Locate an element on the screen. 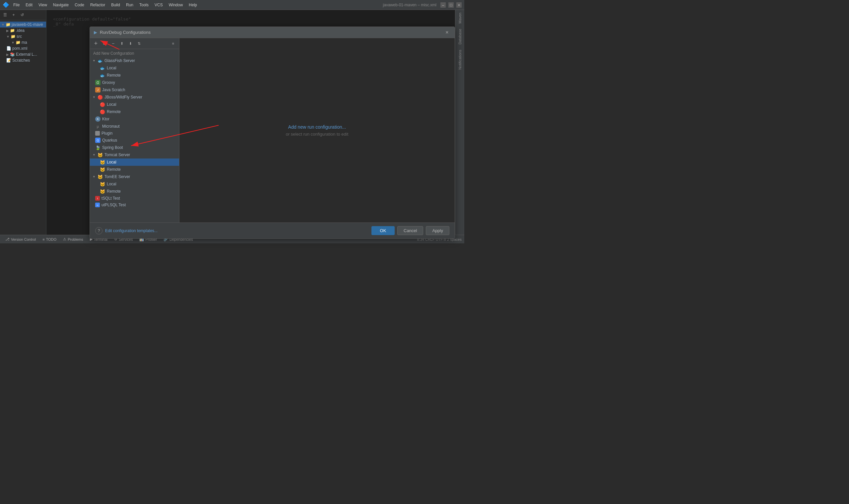 The width and height of the screenshot is (849, 504). tree-item-ma: ▼ 📁 ma is located at coordinates (23, 42).